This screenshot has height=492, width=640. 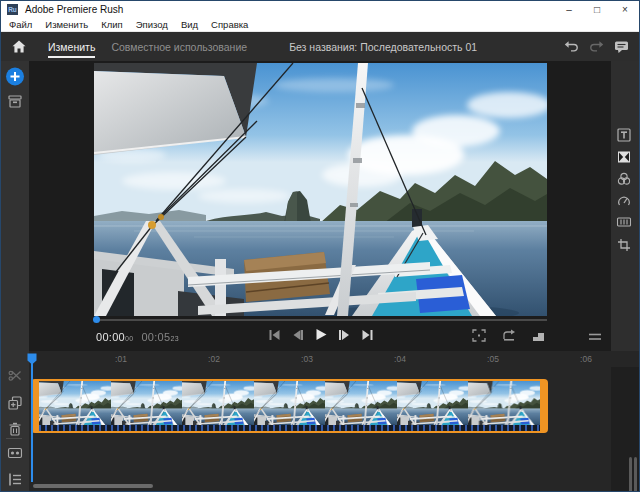 What do you see at coordinates (15, 376) in the screenshot?
I see `split-scissors-icon` at bounding box center [15, 376].